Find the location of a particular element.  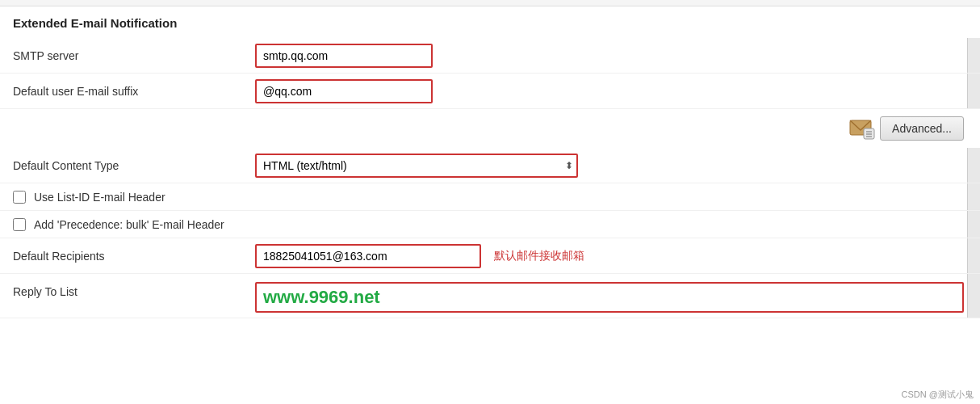

reply-to-row: Reply To List www.9969.net is located at coordinates (490, 296).